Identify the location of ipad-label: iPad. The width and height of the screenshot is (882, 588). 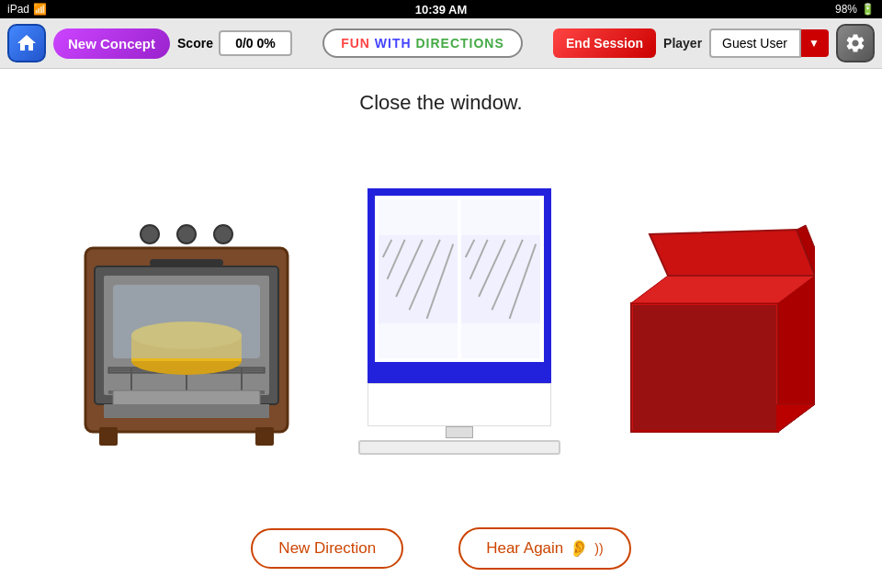
(18, 9).